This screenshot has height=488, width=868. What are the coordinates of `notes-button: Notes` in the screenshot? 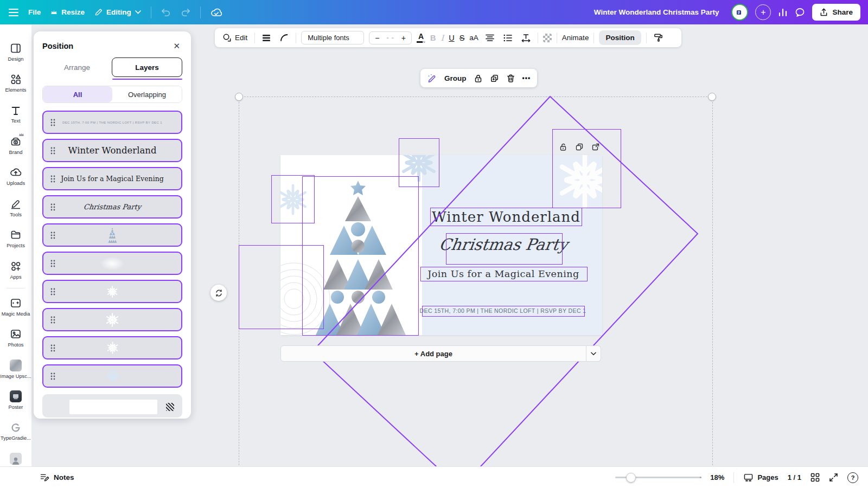 It's located at (58, 477).